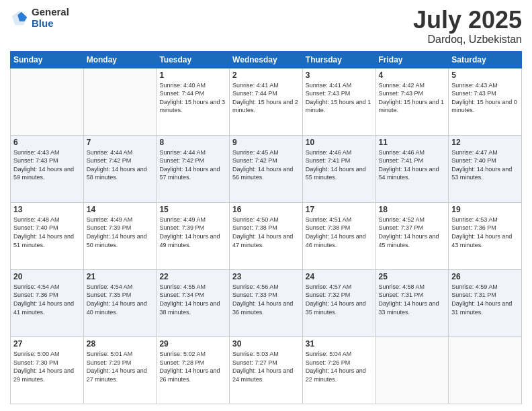 The width and height of the screenshot is (532, 411). I want to click on calendar-cell: 5 Sunrise: 4:43 AMSunset: 7:43 PMDayligh…, so click(485, 101).